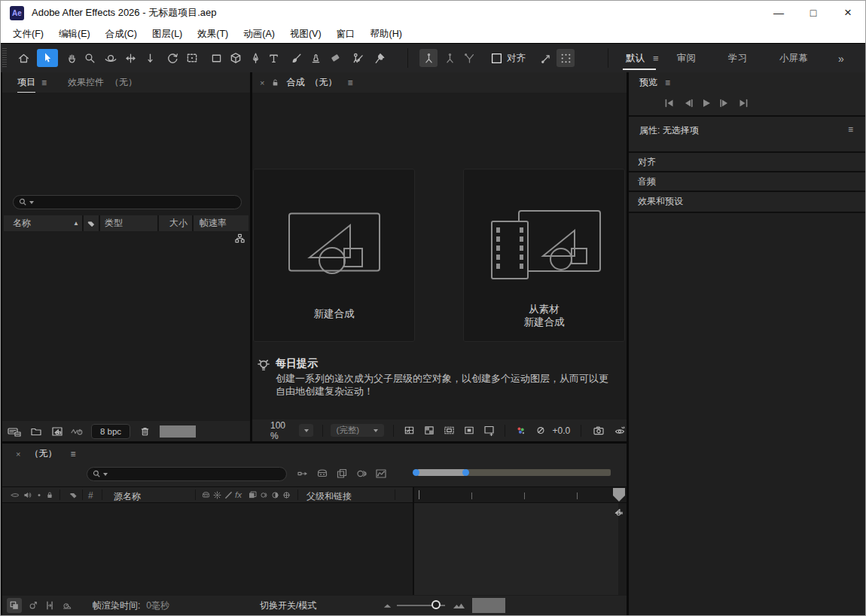  Describe the element at coordinates (496, 58) in the screenshot. I see `align-checkbox` at that location.